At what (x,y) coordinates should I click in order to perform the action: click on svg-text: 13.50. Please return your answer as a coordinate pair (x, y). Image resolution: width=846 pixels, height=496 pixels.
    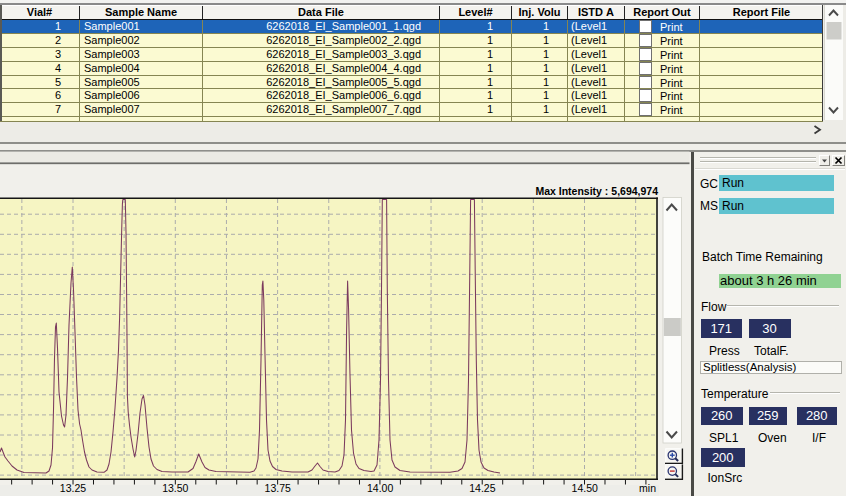
    Looking at the image, I should click on (175, 488).